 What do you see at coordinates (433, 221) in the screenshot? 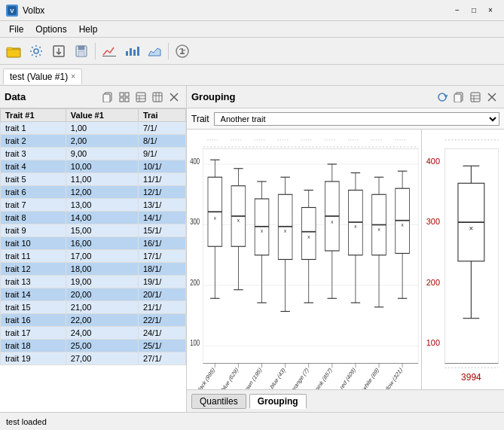
I see `svg-text: 300` at bounding box center [433, 221].